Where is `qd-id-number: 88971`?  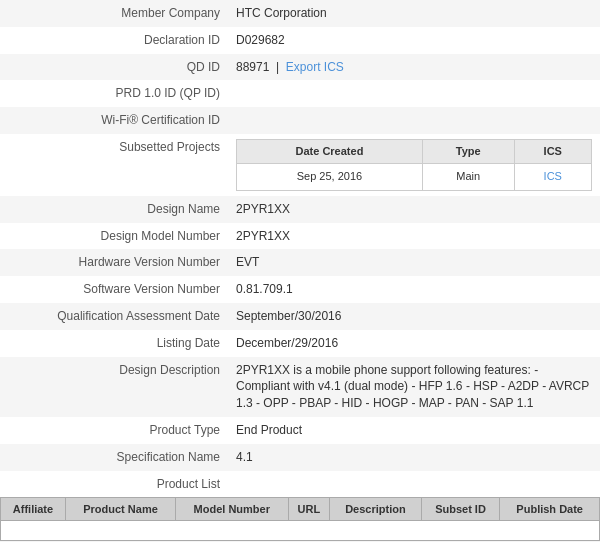
qd-id-number: 88971 is located at coordinates (252, 67).